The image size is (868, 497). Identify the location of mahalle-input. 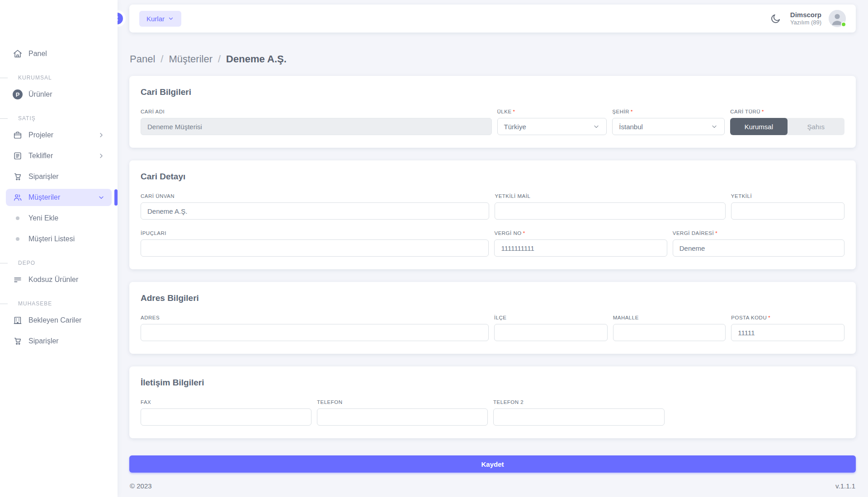
(670, 333).